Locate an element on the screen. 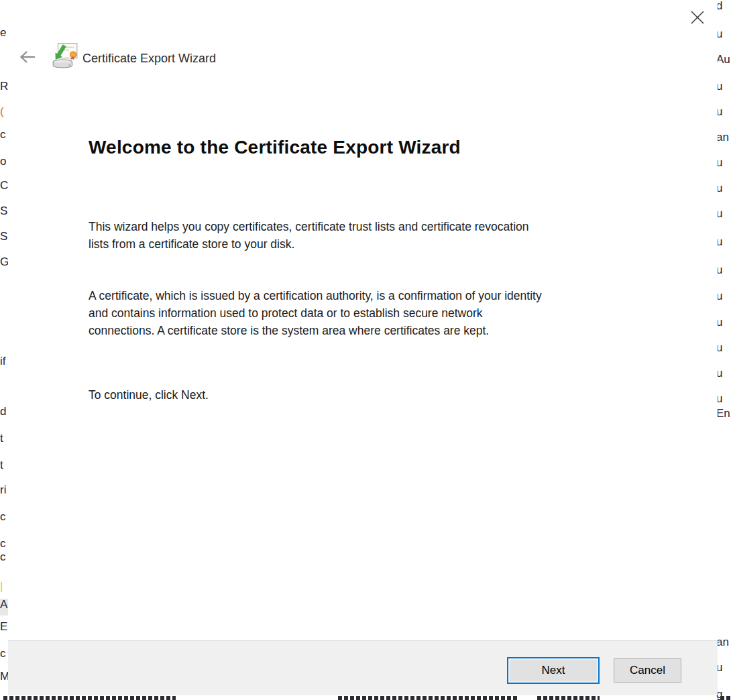  background-text-fragment: o is located at coordinates (3, 162).